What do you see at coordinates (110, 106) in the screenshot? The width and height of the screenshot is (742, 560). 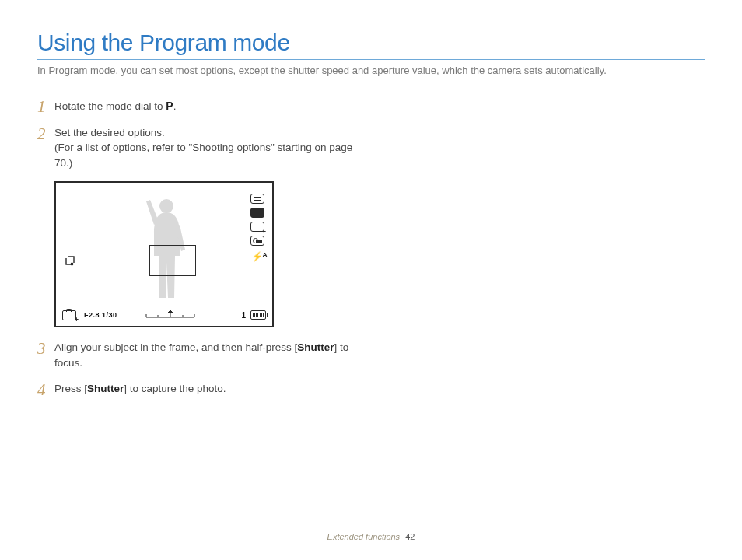 I see `step-text: Rotate the mode dial to` at bounding box center [110, 106].